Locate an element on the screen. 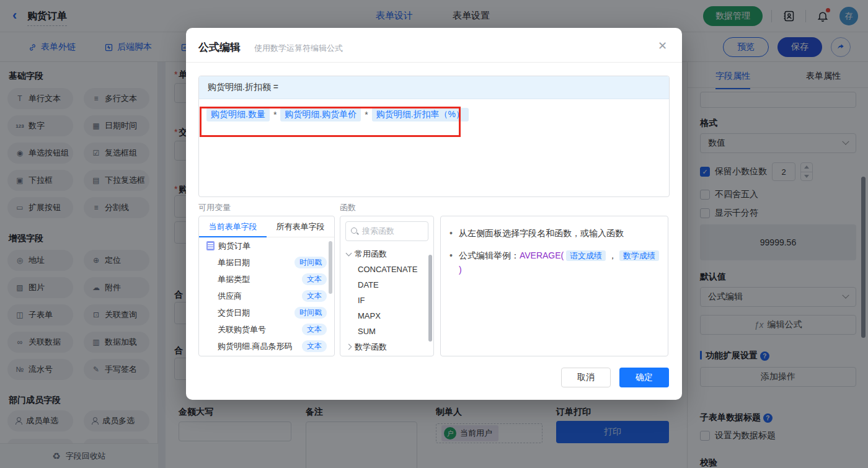 The height and width of the screenshot is (468, 868). function-name-example: ) is located at coordinates (460, 270).